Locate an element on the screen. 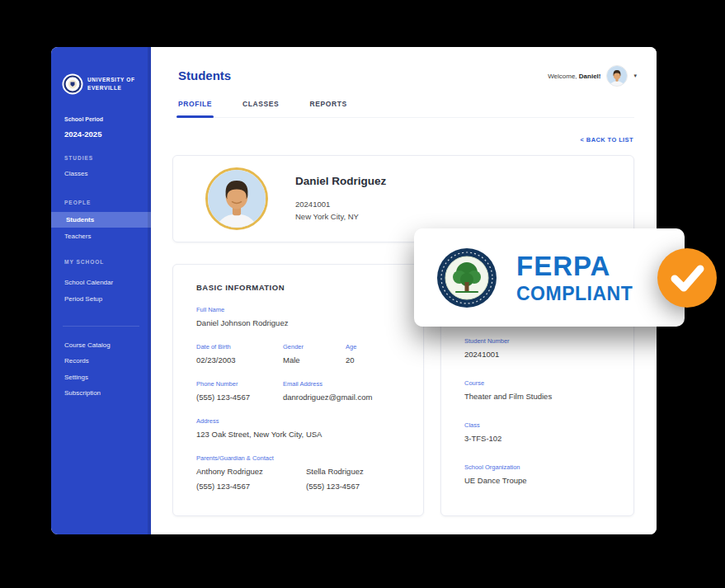  dob-label: Date of Birth is located at coordinates (239, 346).